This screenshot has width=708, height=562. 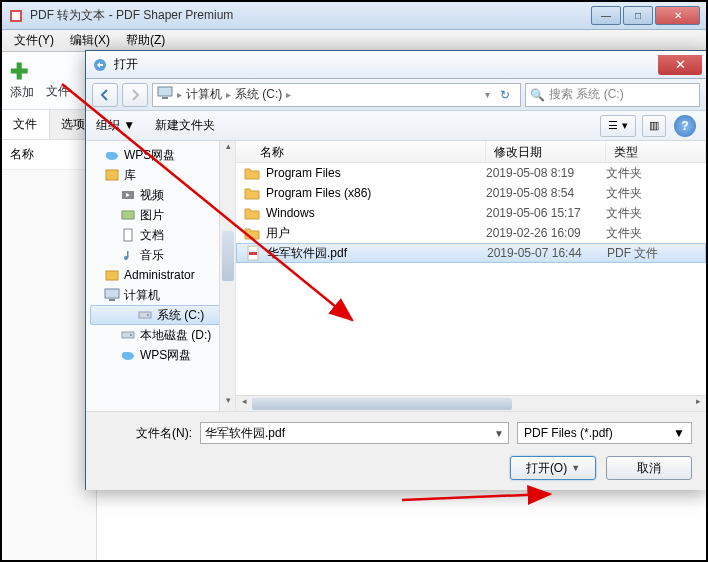 I want to click on new-folder-button: 新建文件夹, so click(x=185, y=126).